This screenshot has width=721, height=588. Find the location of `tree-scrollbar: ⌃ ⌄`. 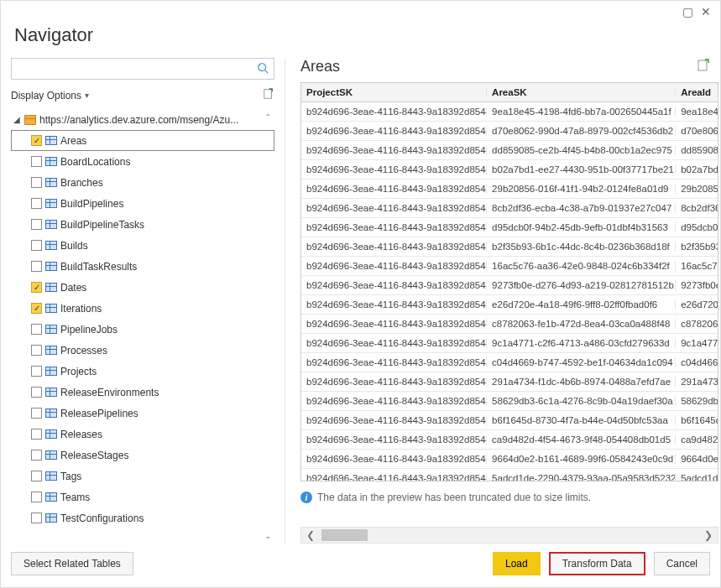

tree-scrollbar: ⌃ ⌄ is located at coordinates (268, 326).